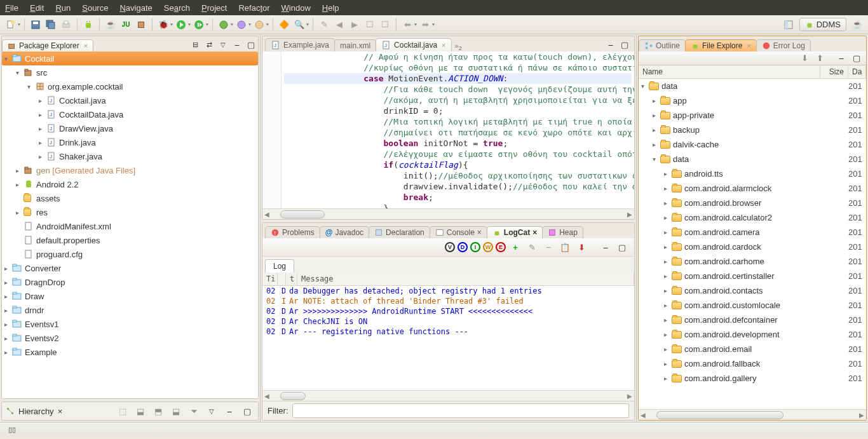  Describe the element at coordinates (752, 334) in the screenshot. I see `file-explorer-row: ▸com.android.development201` at that location.